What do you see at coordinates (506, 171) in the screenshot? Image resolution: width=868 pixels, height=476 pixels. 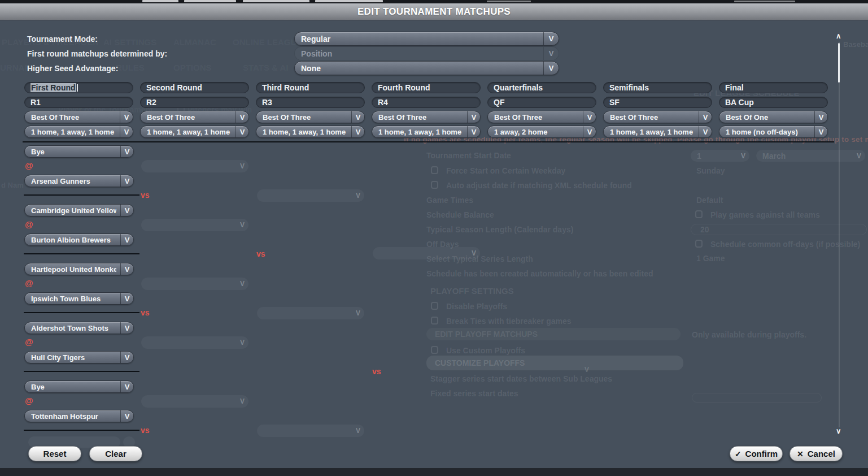 I see `bg-force-start-label: Force Start on Certain Weekday` at bounding box center [506, 171].